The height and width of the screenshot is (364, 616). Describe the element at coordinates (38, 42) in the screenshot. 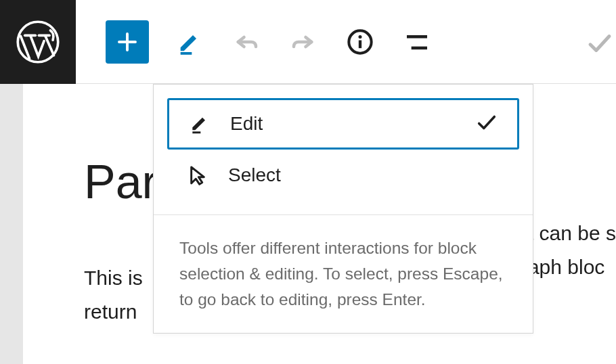

I see `wordpress-icon` at that location.